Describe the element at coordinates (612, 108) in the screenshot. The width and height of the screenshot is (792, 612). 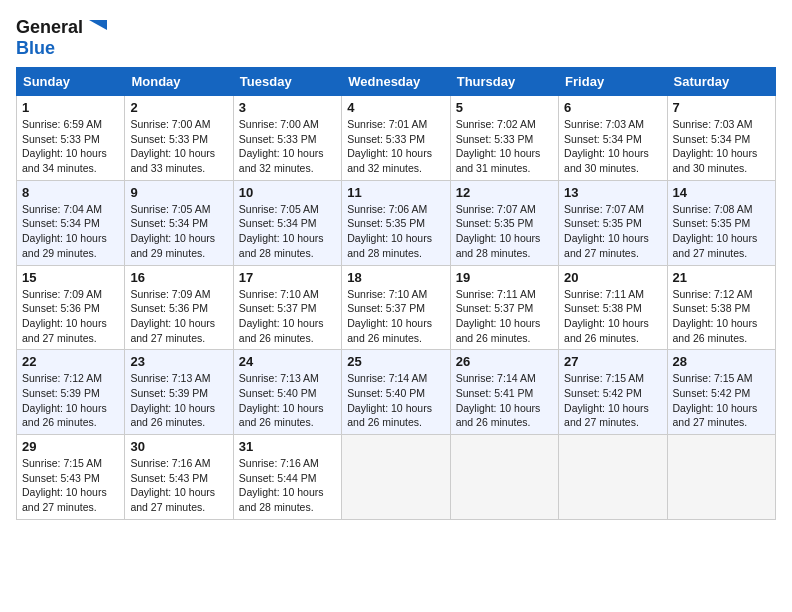
I see `day-number: 6` at that location.